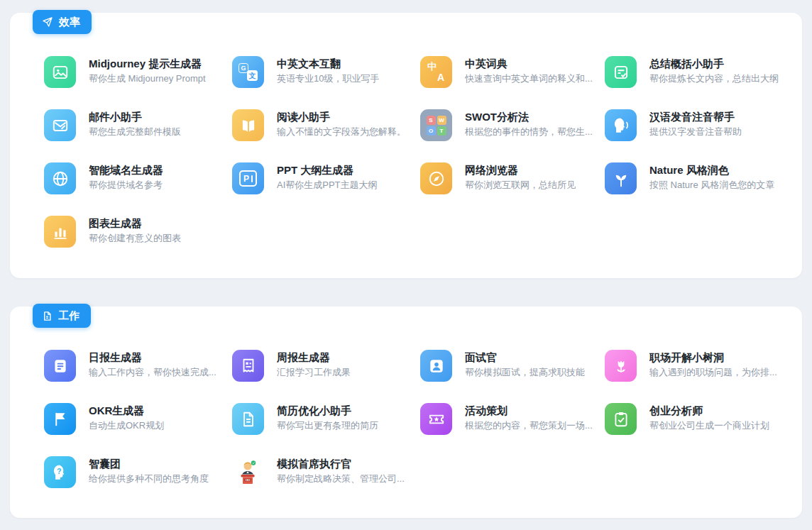 This screenshot has height=530, width=812. Describe the element at coordinates (436, 125) in the screenshot. I see `swot-icon: SWOT` at that location.